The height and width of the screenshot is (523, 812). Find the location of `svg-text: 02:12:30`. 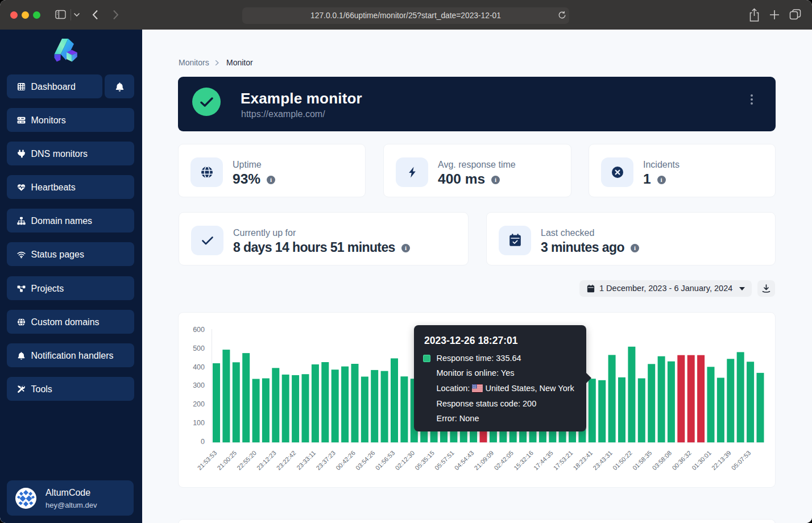

svg-text: 02:12:30 is located at coordinates (405, 460).